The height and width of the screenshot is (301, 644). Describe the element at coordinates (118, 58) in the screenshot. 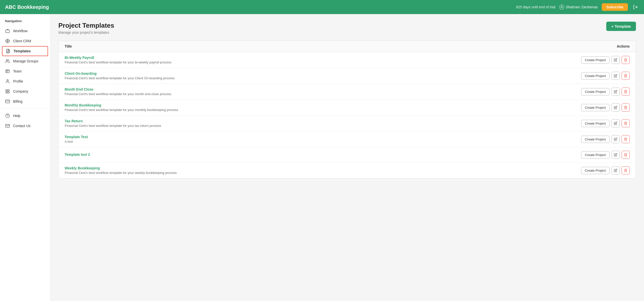

I see `row-title-0: Bi-Weekly Payroll` at that location.